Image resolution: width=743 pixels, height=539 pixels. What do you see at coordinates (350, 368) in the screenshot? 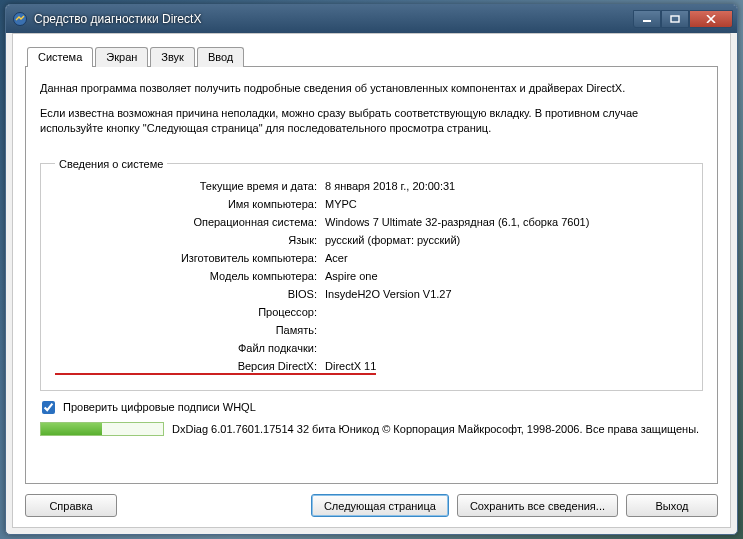
I see `sysinfo-value: DirectX 11` at bounding box center [350, 368].